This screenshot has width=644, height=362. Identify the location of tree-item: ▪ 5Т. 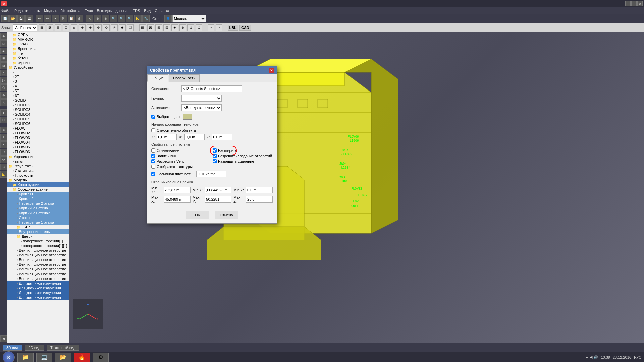
(38, 91).